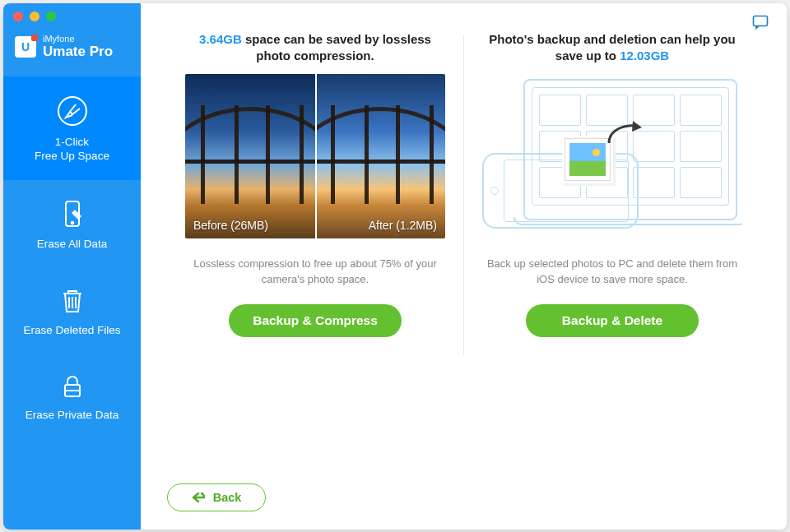 Image resolution: width=790 pixels, height=532 pixels. What do you see at coordinates (612, 321) in the screenshot?
I see `backup-delete-button: Backup & Delete` at bounding box center [612, 321].